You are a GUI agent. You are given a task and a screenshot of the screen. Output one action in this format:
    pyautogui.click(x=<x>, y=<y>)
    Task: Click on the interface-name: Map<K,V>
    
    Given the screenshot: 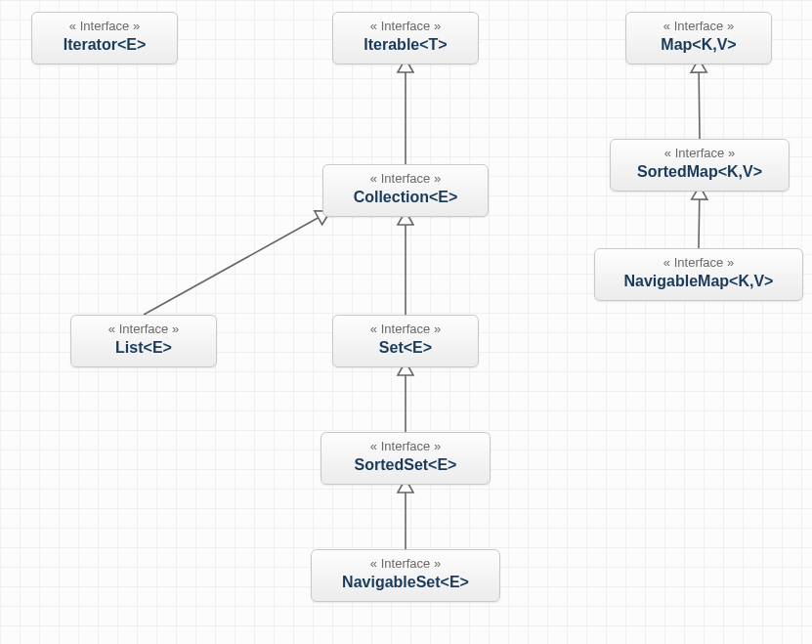 What is the action you would take?
    pyautogui.click(x=699, y=45)
    